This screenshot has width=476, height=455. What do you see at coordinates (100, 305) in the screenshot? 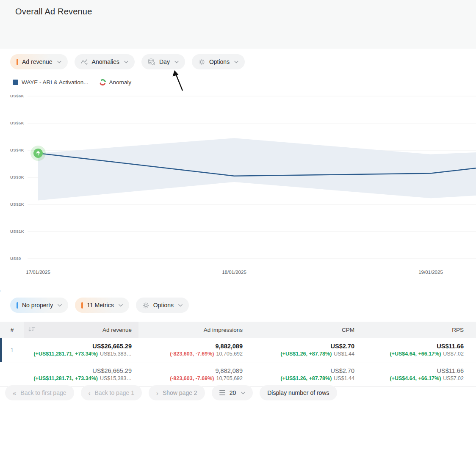
I see `table-toolbar: No property 11 Metrics Options` at bounding box center [100, 305].